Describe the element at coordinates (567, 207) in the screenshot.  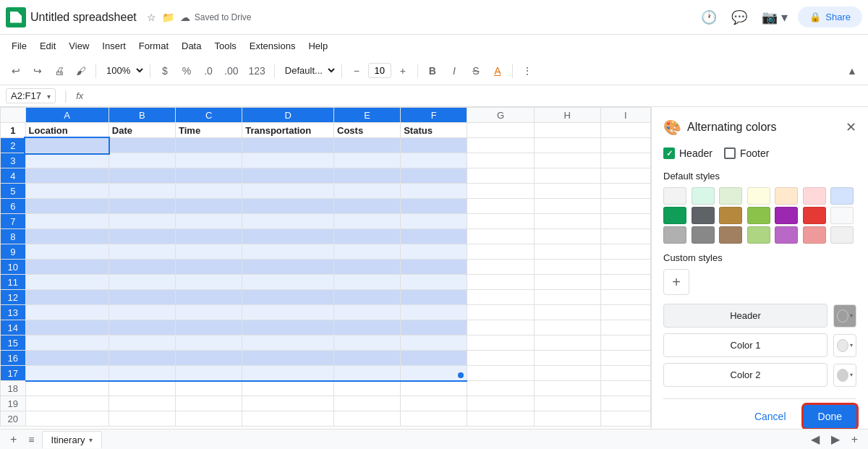
I see `cell-H6` at that location.